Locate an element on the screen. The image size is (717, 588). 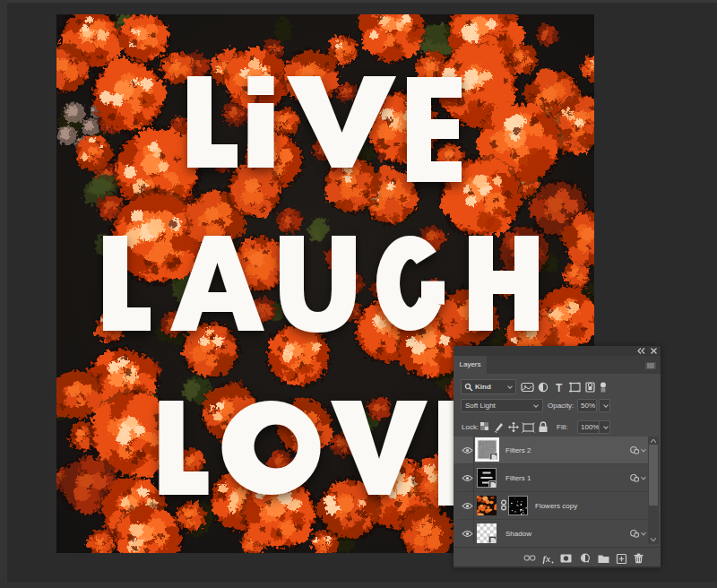
svg-text: T is located at coordinates (559, 388).